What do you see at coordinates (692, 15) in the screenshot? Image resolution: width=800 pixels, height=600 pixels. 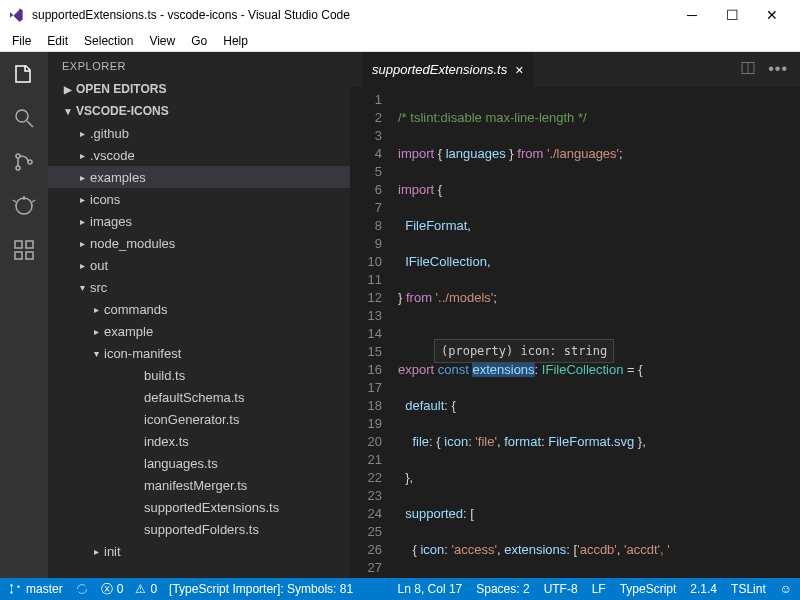 I see `window-minimize-button: ─` at bounding box center [692, 15].